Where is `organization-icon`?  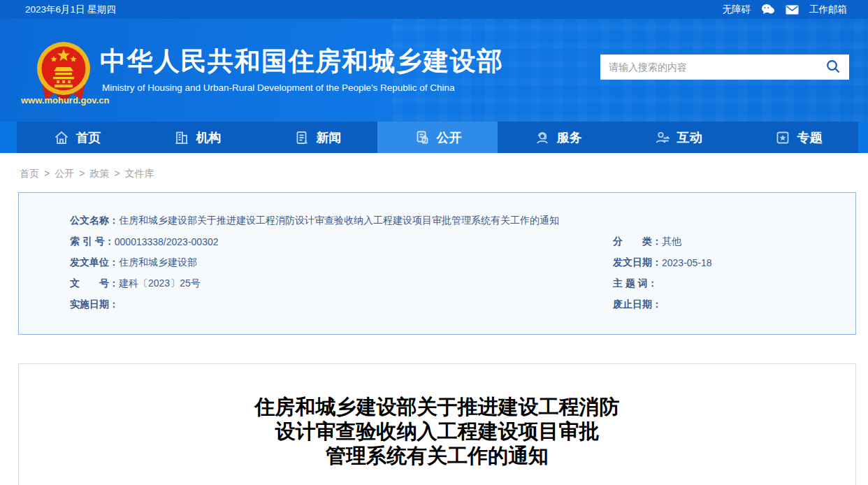 organization-icon is located at coordinates (182, 138).